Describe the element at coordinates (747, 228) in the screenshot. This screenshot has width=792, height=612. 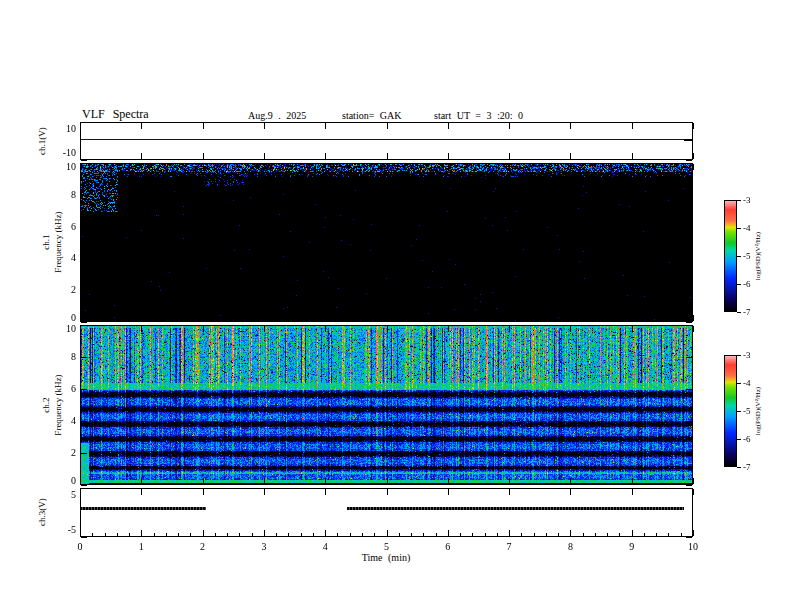
I see `colorbar-tick-label: -4` at that location.